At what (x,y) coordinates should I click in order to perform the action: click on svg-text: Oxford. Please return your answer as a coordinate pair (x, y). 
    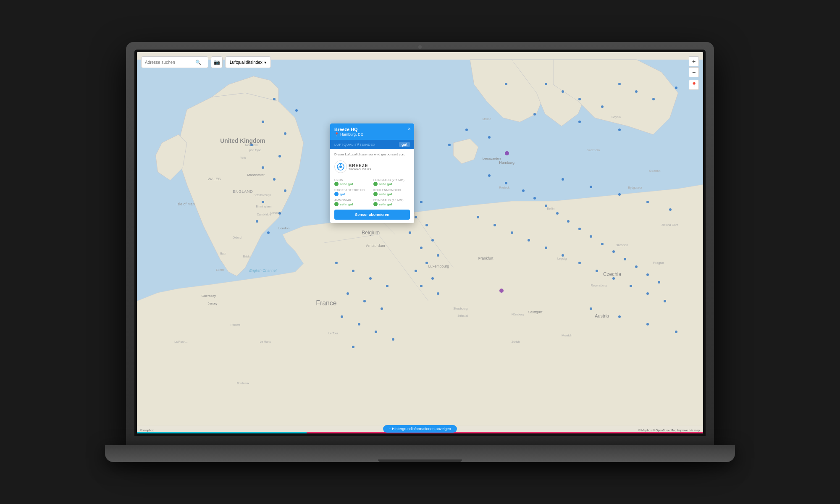
    Looking at the image, I should click on (237, 238).